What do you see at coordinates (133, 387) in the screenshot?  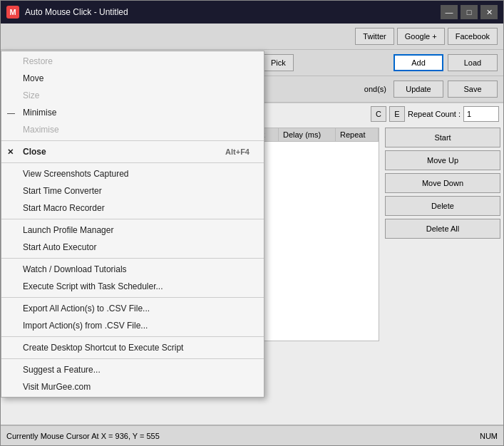 I see `menu-item-17: Visit MurGee.com` at bounding box center [133, 387].